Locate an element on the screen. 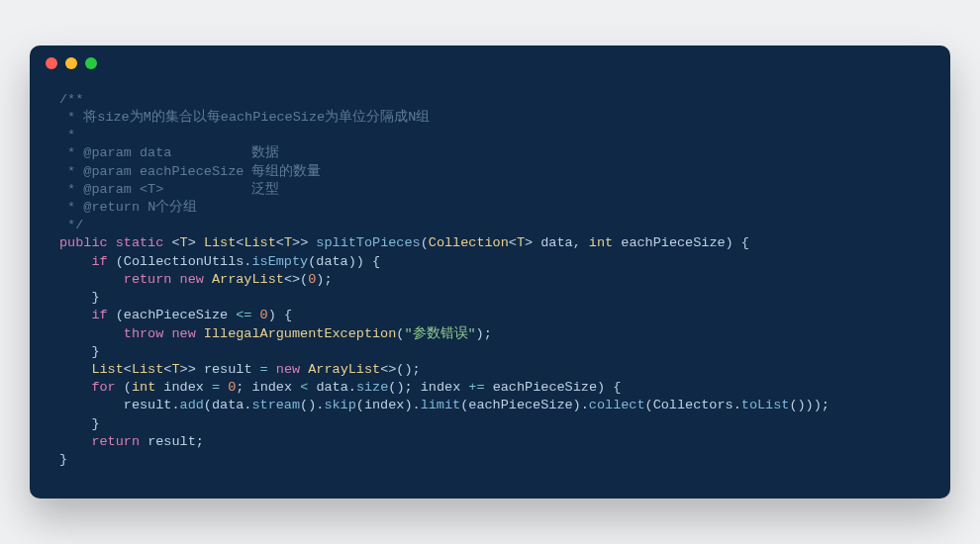  javadoc-desc: 每组的数量 is located at coordinates (286, 172).